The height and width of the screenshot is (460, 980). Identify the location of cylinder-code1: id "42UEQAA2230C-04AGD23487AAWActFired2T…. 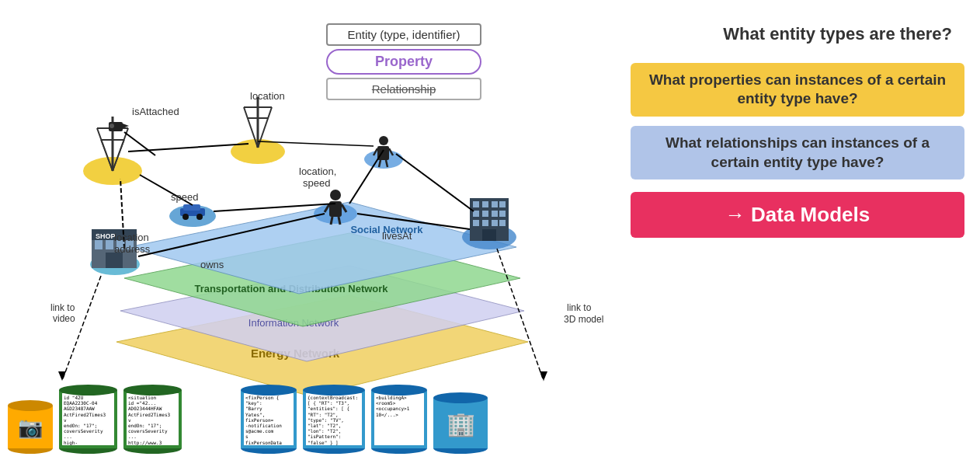
(89, 420).